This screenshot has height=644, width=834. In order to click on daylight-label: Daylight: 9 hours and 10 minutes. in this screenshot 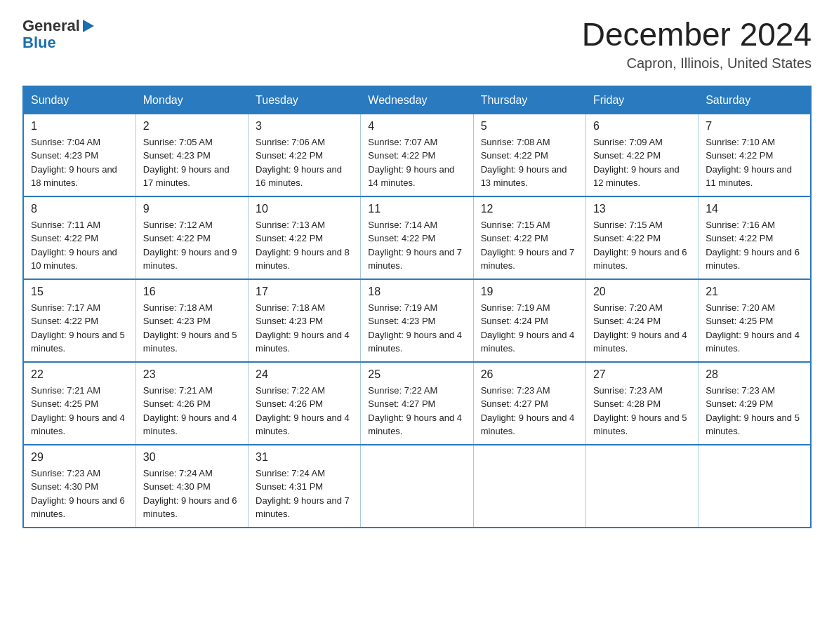, I will do `click(74, 260)`.